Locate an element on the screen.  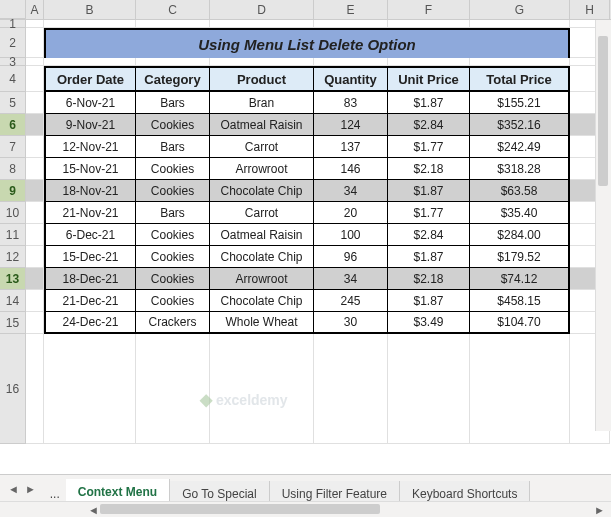
cell-quantity: 34 is located at coordinates (351, 279).